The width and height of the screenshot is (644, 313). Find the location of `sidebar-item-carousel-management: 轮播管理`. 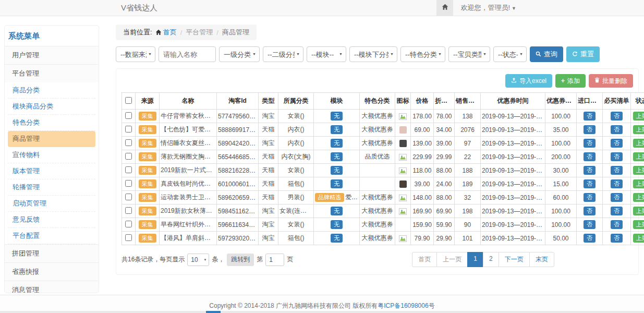

sidebar-item-carousel-management: 轮播管理 is located at coordinates (52, 188).